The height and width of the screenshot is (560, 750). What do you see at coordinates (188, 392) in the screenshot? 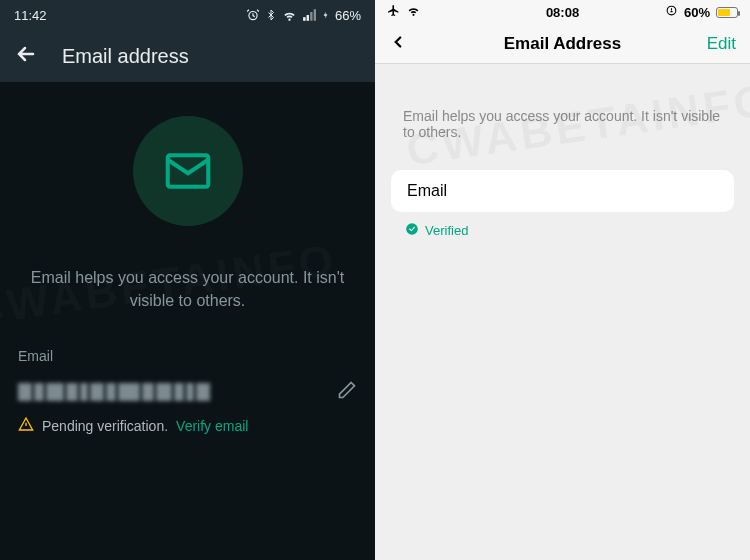
I see `email-row` at bounding box center [188, 392].